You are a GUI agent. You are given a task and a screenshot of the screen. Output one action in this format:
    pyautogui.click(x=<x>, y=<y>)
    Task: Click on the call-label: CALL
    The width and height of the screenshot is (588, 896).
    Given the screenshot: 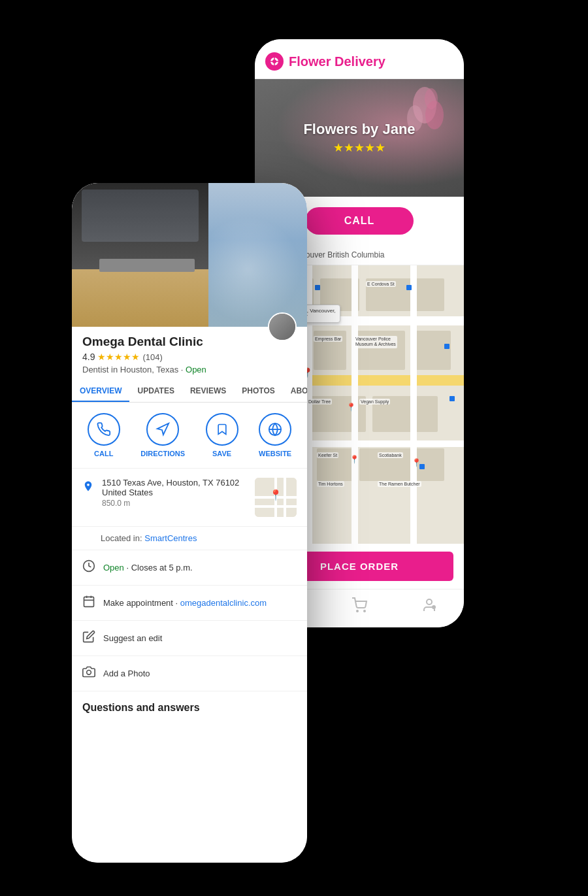 What is the action you would take?
    pyautogui.click(x=103, y=454)
    